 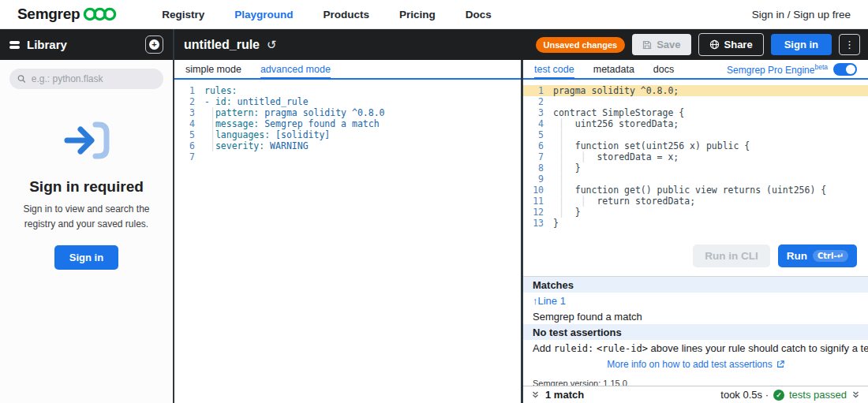 What do you see at coordinates (347, 69) in the screenshot?
I see `rule-mode-tabs: simple modeadvanced mode` at bounding box center [347, 69].